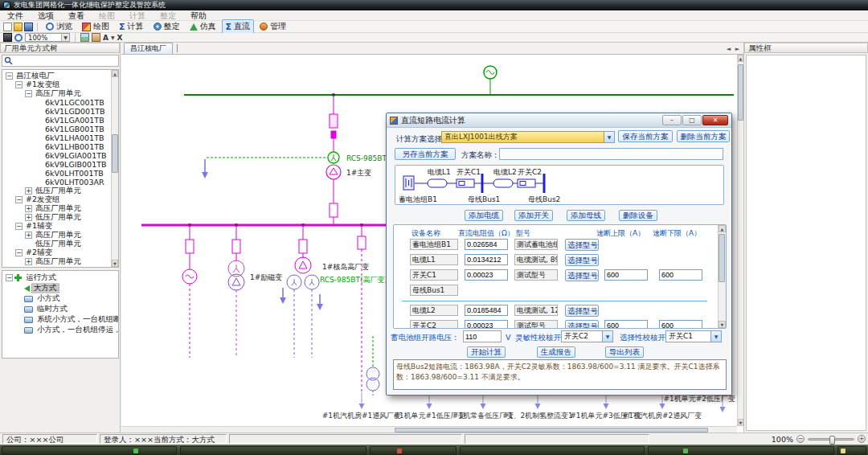 This screenshot has width=868, height=455. Describe the element at coordinates (740, 240) in the screenshot. I see `canvas-vscrollbar: ▲ ▼` at that location.